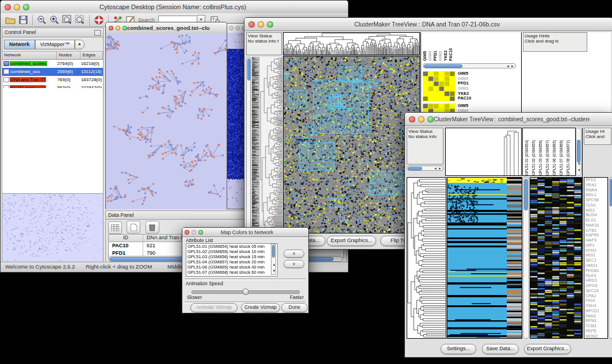 The height and width of the screenshot is (364, 612). What do you see at coordinates (69, 72) in the screenshot?
I see `network-nodes: 2569(6)` at bounding box center [69, 72].